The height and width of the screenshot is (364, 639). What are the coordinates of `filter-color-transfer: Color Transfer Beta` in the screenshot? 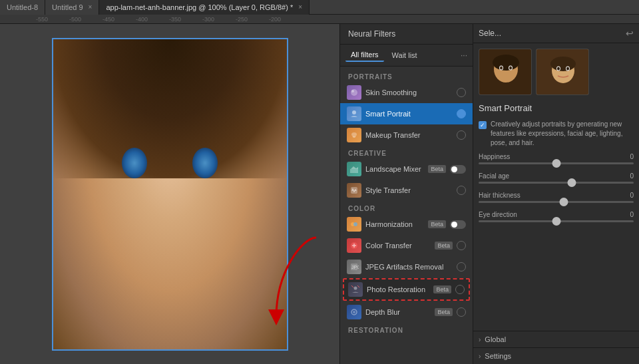 It's located at (406, 246).